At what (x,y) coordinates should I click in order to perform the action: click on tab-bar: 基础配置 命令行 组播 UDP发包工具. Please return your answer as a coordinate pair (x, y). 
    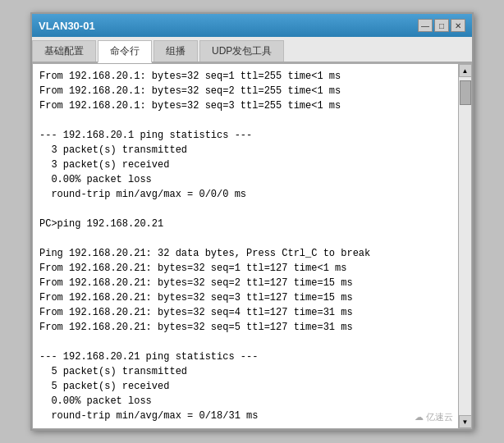
    Looking at the image, I should click on (252, 50).